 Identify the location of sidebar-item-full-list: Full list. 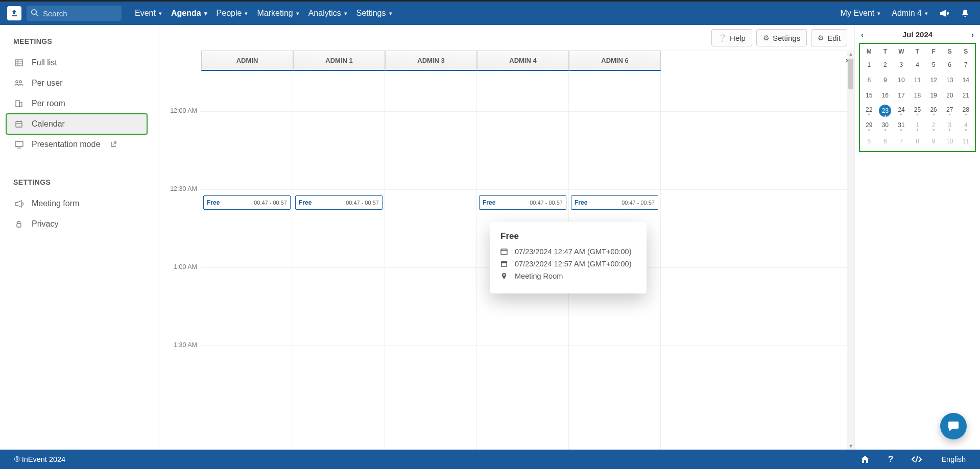
(84, 63).